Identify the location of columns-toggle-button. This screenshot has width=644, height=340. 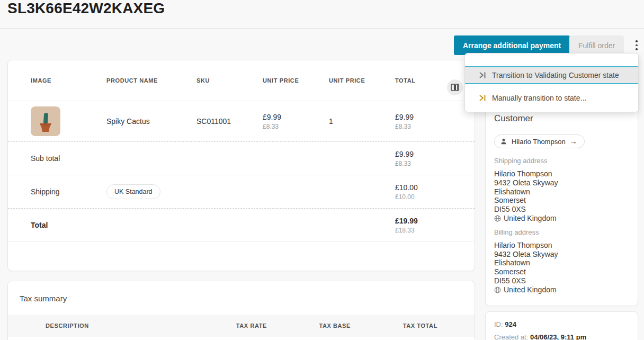
(455, 87).